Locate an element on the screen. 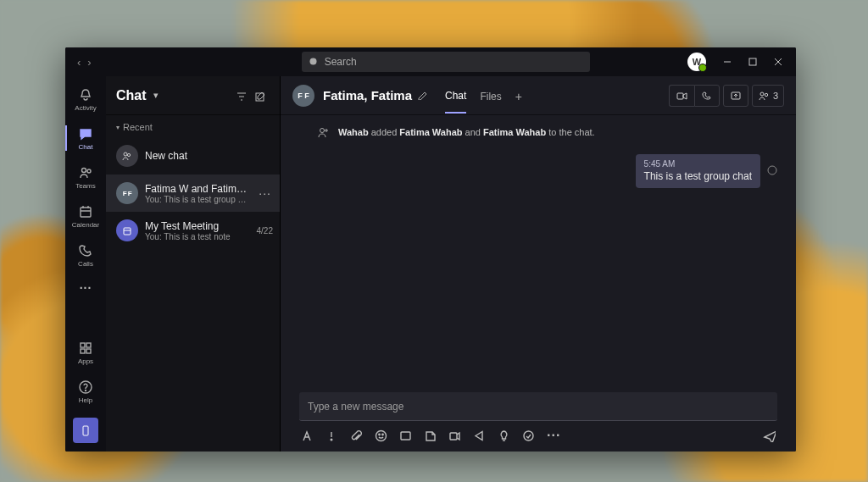 This screenshot has width=868, height=482. rail-activity: Activity is located at coordinates (86, 99).